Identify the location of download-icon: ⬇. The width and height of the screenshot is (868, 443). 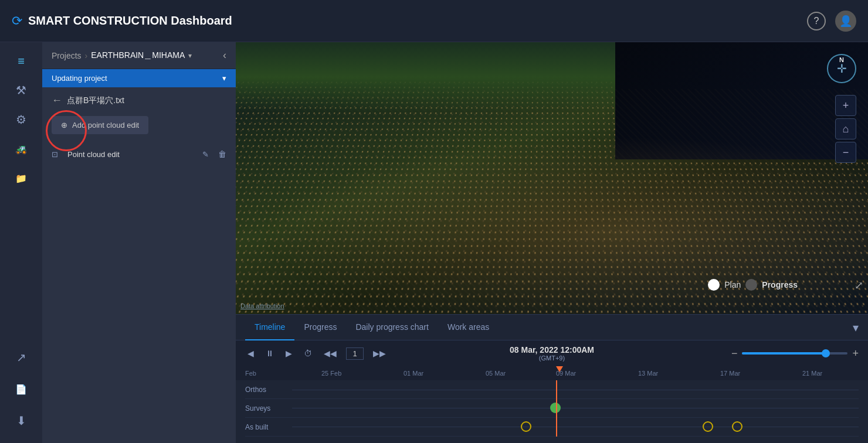
(21, 421).